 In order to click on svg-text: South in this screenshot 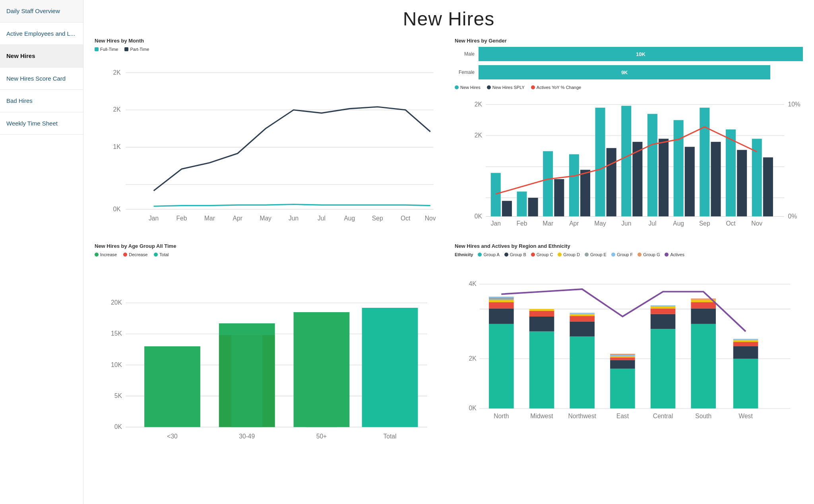, I will do `click(704, 416)`.